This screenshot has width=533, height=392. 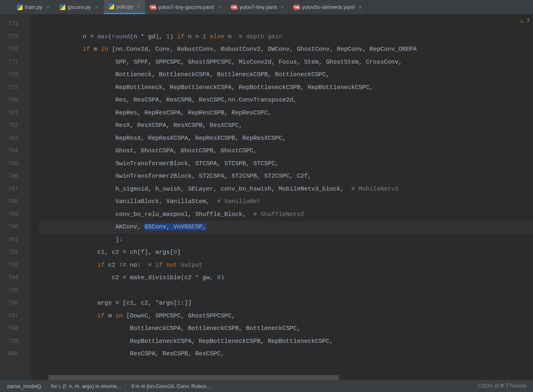 I want to click on code-line: if m in [nn.Conv2d, Conv, RobustConv, Ro…, so click(x=286, y=50).